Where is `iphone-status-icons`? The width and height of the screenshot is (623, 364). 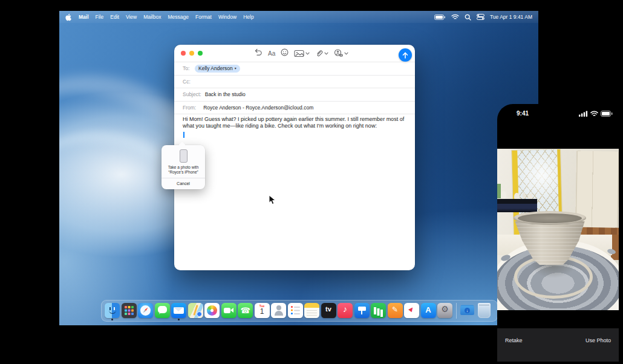 iphone-status-icons is located at coordinates (596, 114).